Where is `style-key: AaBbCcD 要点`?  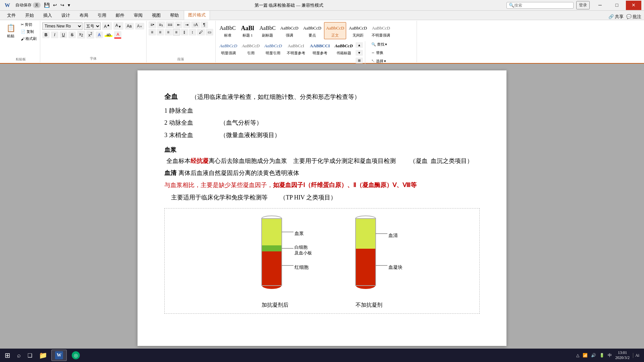
style-key: AaBbCcD 要点 is located at coordinates (312, 31).